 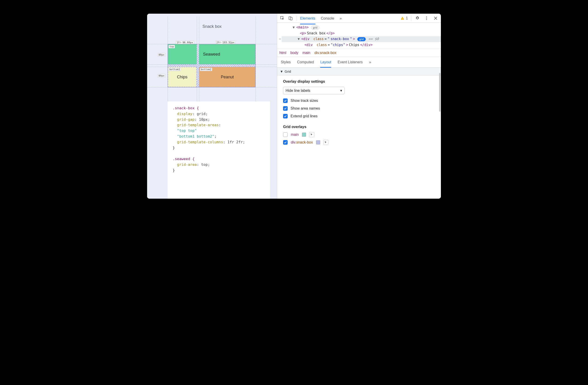 I want to click on warning-icon, so click(x=402, y=18).